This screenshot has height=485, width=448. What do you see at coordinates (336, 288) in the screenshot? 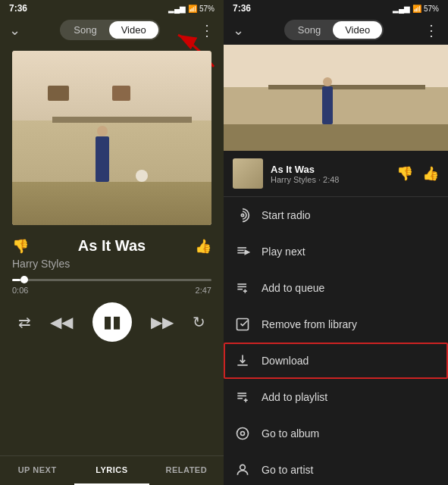
I see `menu-item-add-queue: Add to queue` at bounding box center [336, 288].